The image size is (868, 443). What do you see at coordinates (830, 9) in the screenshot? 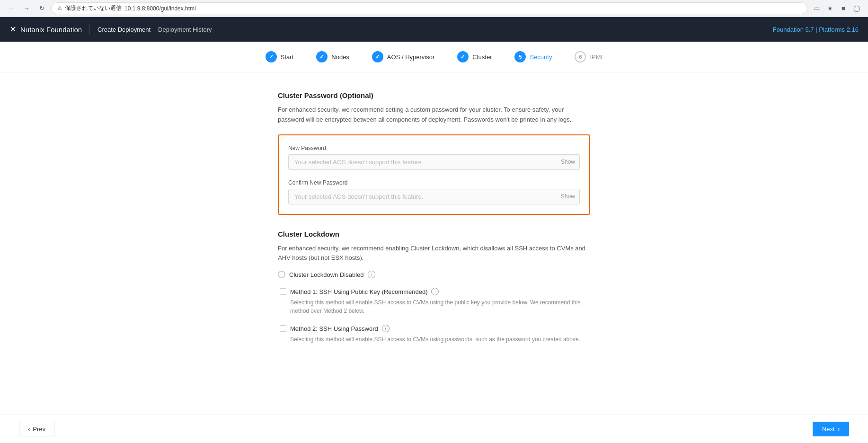
I see `bookmark-button: ★` at bounding box center [830, 9].